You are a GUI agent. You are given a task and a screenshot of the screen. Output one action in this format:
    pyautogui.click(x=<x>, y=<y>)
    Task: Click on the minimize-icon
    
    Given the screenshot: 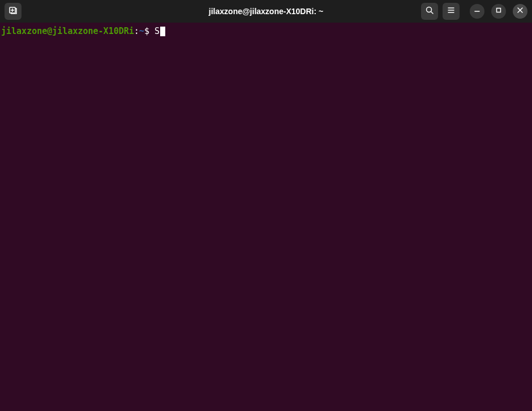 What is the action you would take?
    pyautogui.click(x=477, y=11)
    